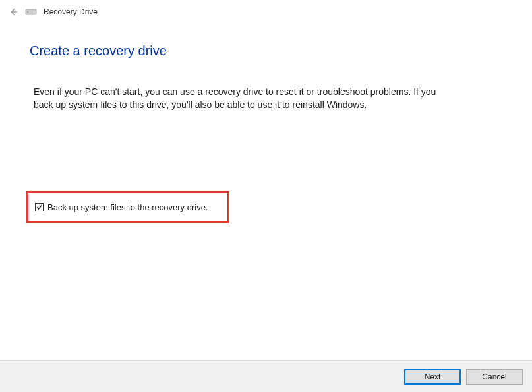  Describe the element at coordinates (31, 12) in the screenshot. I see `drive-icon` at that location.